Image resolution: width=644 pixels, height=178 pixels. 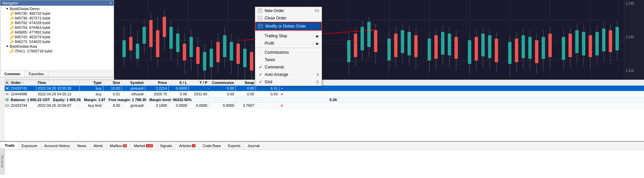 What do you see at coordinates (462, 105) in the screenshot?
I see `pending-close-btn: ×` at bounding box center [462, 105].